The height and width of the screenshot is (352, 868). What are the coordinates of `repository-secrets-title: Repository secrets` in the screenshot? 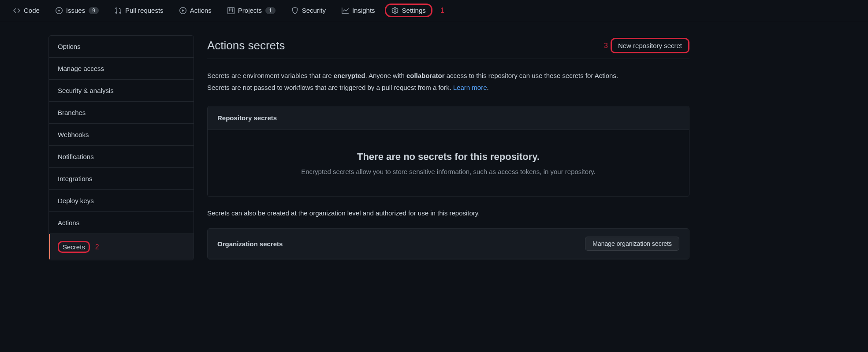 It's located at (247, 118).